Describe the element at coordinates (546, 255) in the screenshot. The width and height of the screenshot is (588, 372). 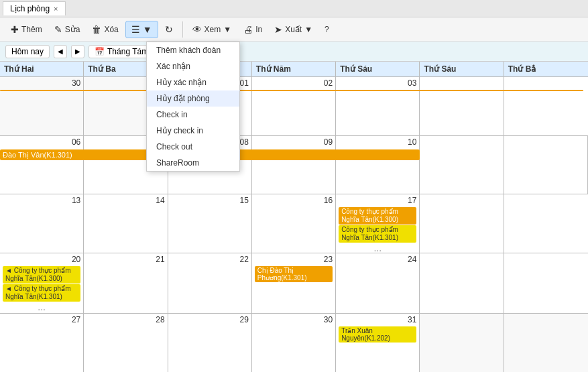
I see `date-aug26` at that location.